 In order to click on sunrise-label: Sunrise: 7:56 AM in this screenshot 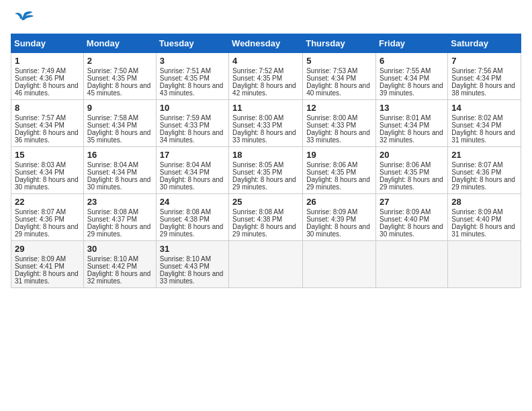, I will do `click(477, 71)`.